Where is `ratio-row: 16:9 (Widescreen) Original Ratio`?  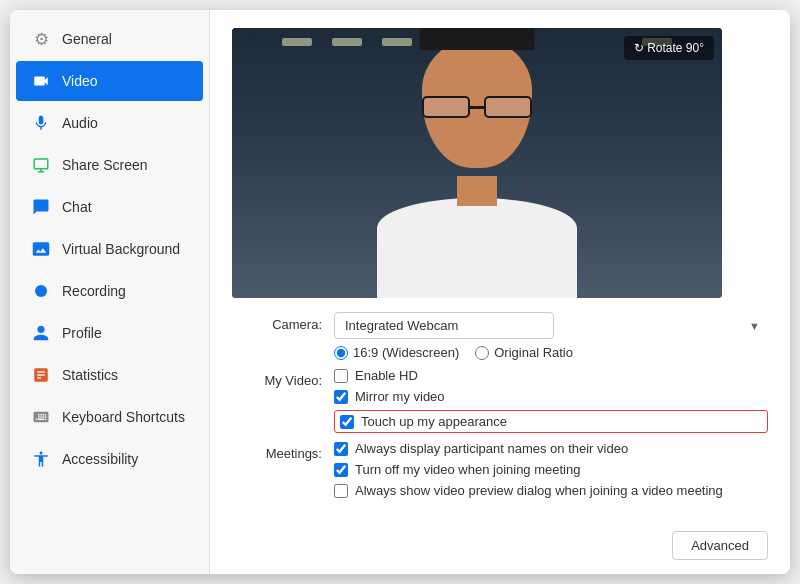
ratio-row: 16:9 (Widescreen) Original Ratio is located at coordinates (551, 352).